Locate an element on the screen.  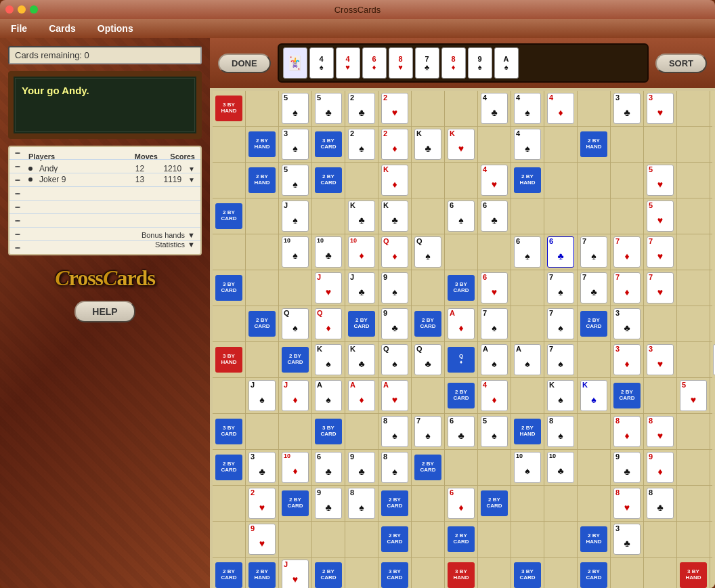
cell-r11c13: 9 ♣ is located at coordinates (627, 467).